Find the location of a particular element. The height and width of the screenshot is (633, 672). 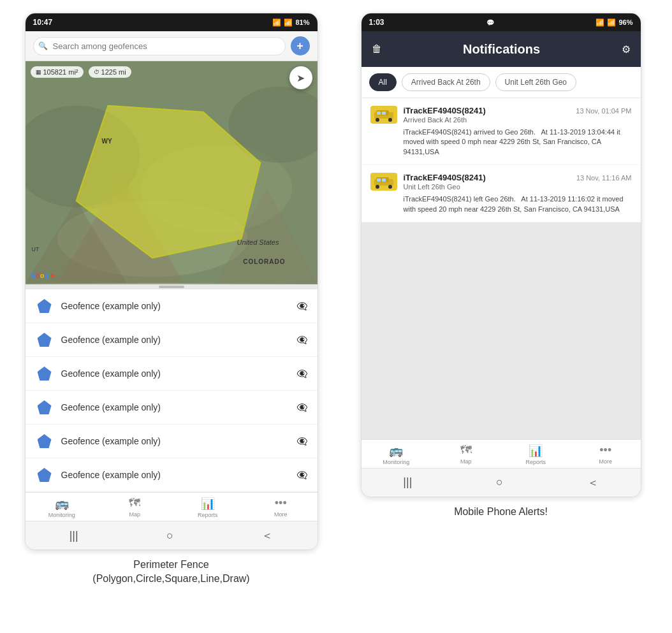

monitoring-icon: 🚌 is located at coordinates (62, 504).